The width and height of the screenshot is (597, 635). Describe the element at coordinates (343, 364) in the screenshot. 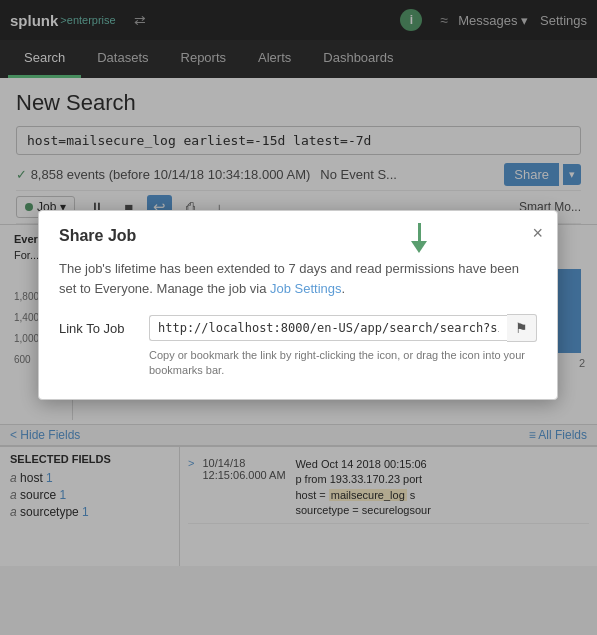

I see `dialog-hint: Copy or bookmark the link by right-click…` at that location.